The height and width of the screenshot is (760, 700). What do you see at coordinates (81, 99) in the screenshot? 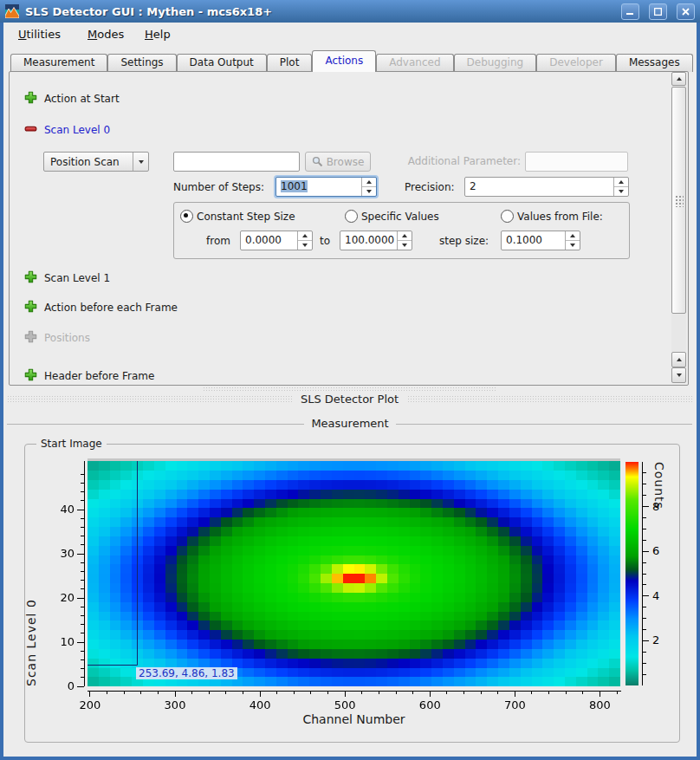
I see `action-at-start-label: Action at Start` at bounding box center [81, 99].